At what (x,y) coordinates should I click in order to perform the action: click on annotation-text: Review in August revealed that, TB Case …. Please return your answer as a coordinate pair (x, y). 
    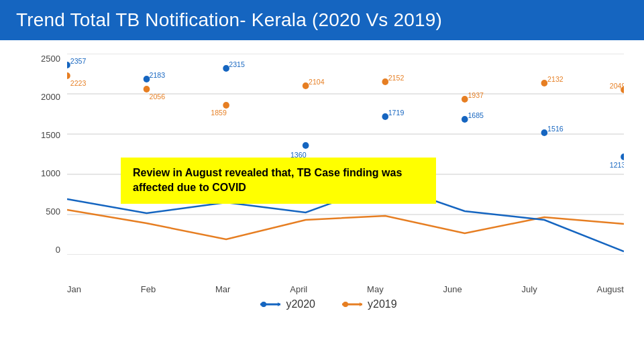
    Looking at the image, I should click on (267, 180).